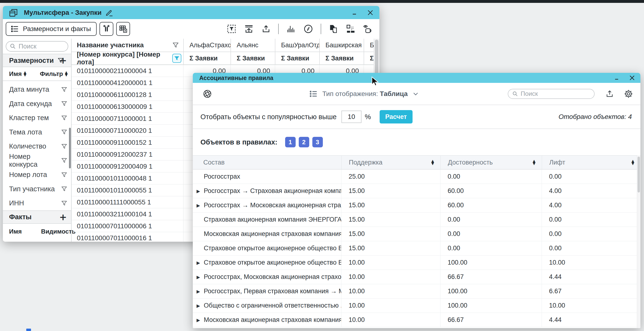 This screenshot has height=331, width=644. What do you see at coordinates (70, 148) in the screenshot?
I see `sidebar-scrollbar-thumb` at bounding box center [70, 148].